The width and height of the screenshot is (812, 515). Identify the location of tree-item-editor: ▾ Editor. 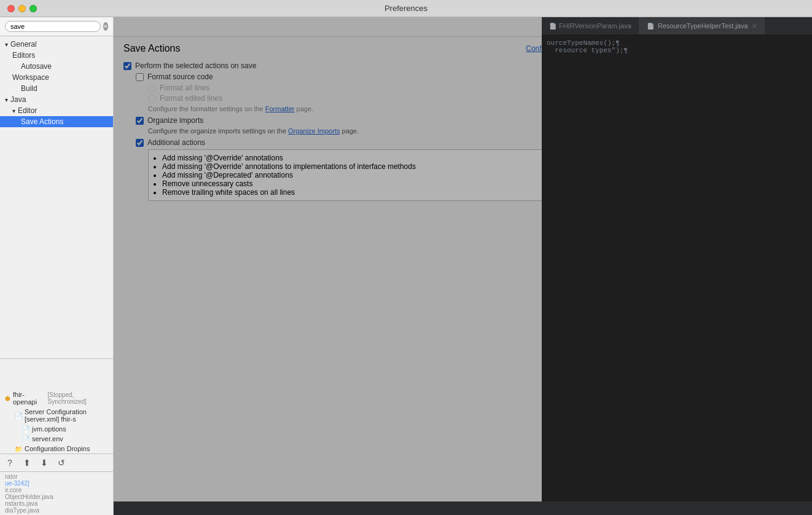
(57, 111).